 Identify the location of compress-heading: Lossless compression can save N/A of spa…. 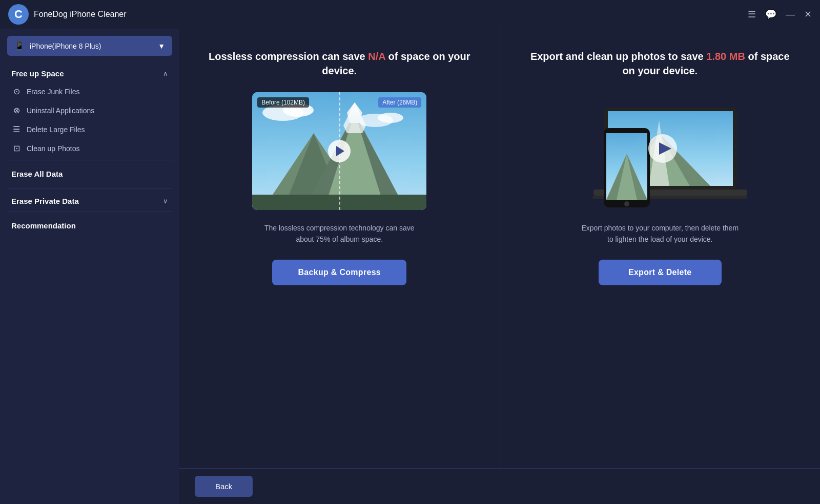
(339, 64).